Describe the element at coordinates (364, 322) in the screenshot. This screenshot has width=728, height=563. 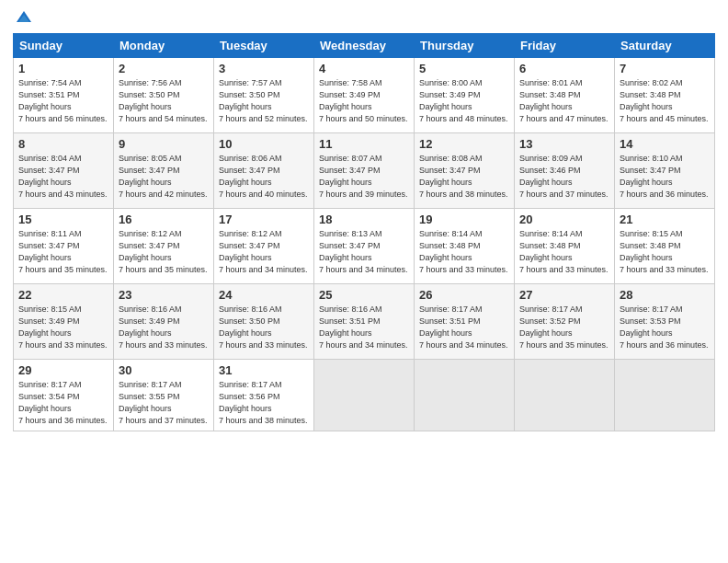
I see `calendar-cell: 25 Sunrise: 8:16 AM Sunset: 3:51 PM Dayl…` at that location.